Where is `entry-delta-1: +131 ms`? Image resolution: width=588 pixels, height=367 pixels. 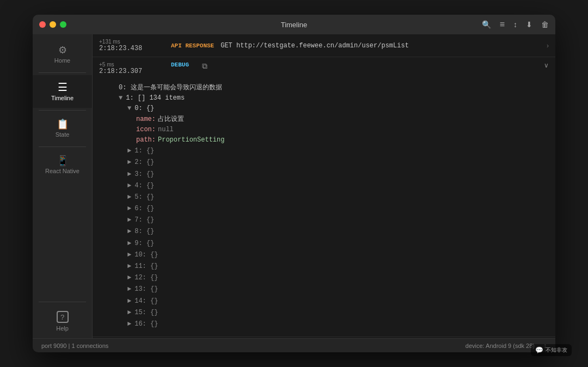 entry-delta-1: +131 ms is located at coordinates (132, 41).